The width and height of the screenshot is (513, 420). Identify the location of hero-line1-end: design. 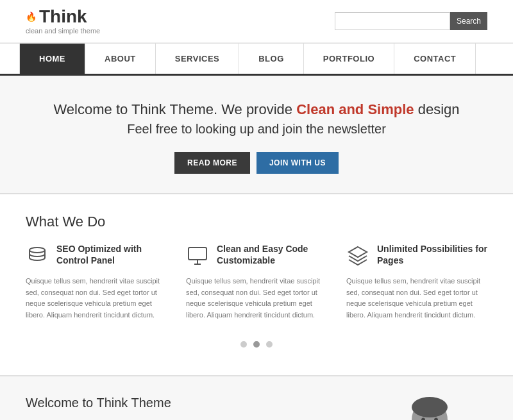
(437, 109).